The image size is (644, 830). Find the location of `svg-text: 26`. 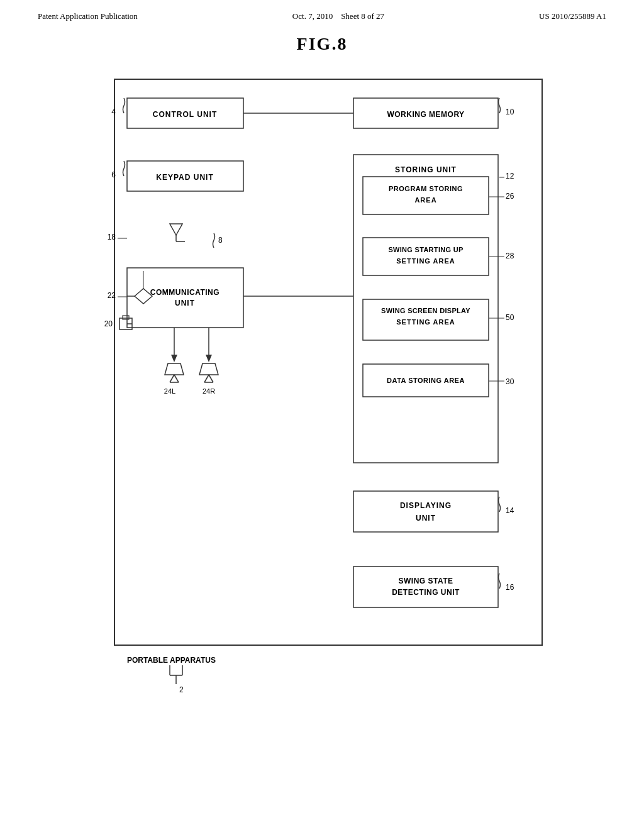

svg-text: 26 is located at coordinates (510, 196).